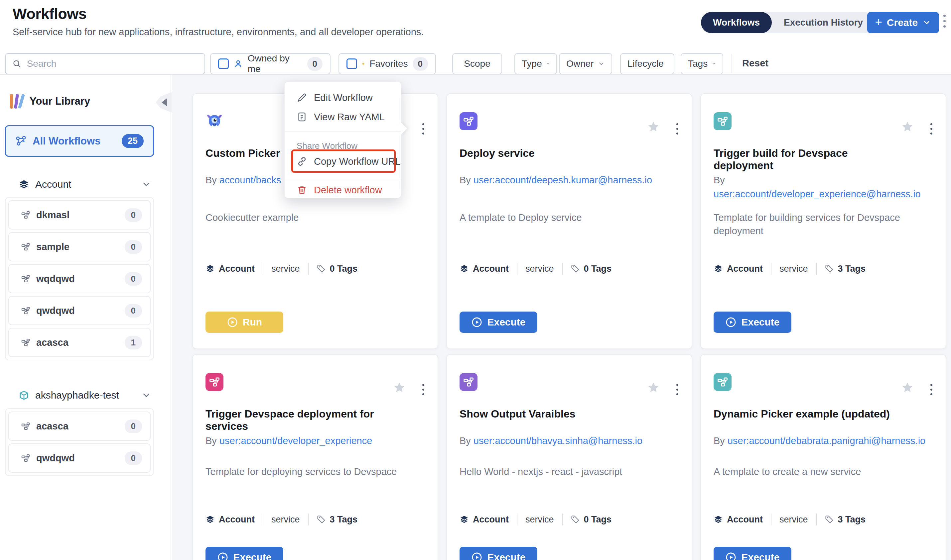  What do you see at coordinates (343, 190) in the screenshot?
I see `menu-item-delete-workflow: Delete workflow` at bounding box center [343, 190].